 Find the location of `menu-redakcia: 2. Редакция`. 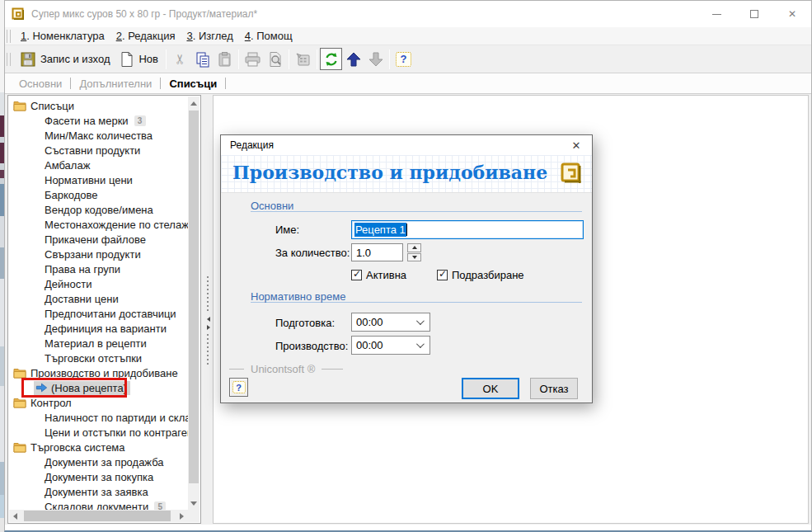

menu-redakcia: 2. Редакция is located at coordinates (146, 36).